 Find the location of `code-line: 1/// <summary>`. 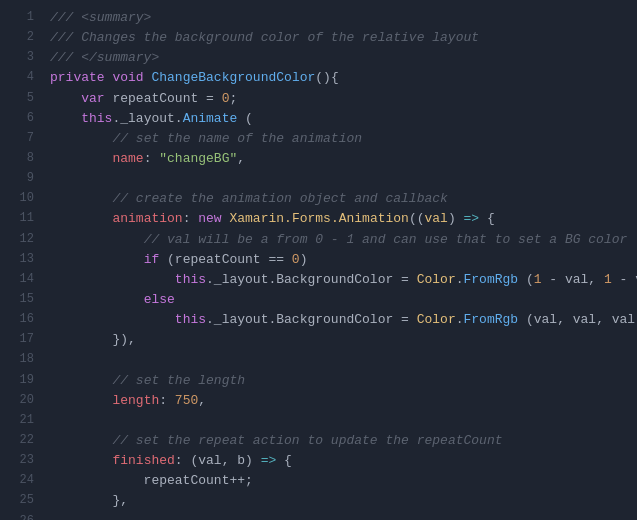

code-line: 1/// <summary> is located at coordinates (318, 18).